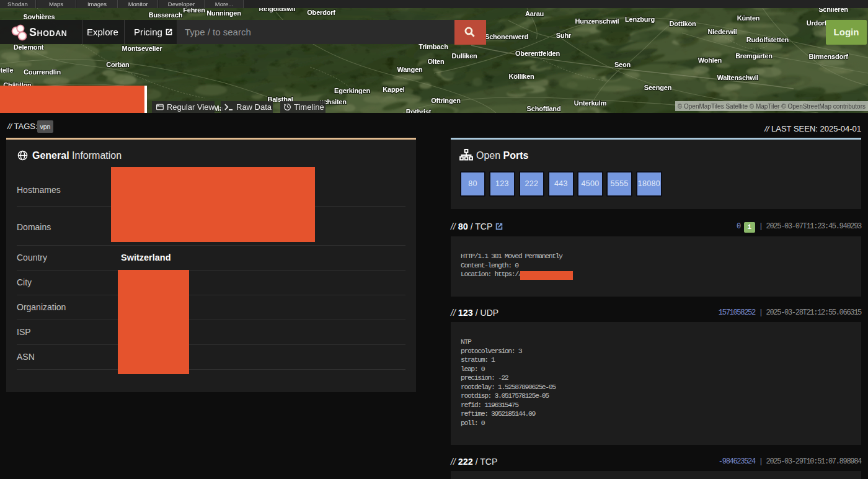 This screenshot has width=868, height=479. Describe the element at coordinates (410, 69) in the screenshot. I see `svg-text: Wangen` at that location.